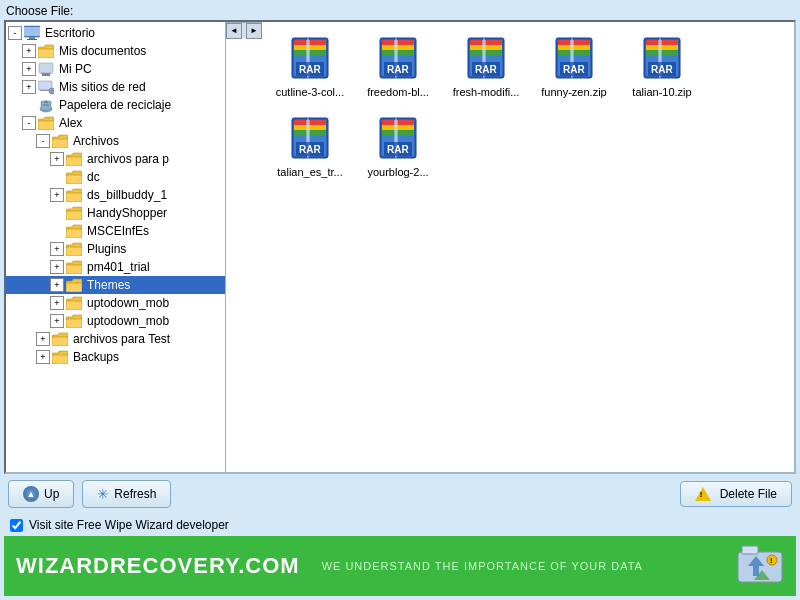  I want to click on tree-expander-plugins: +, so click(57, 249).